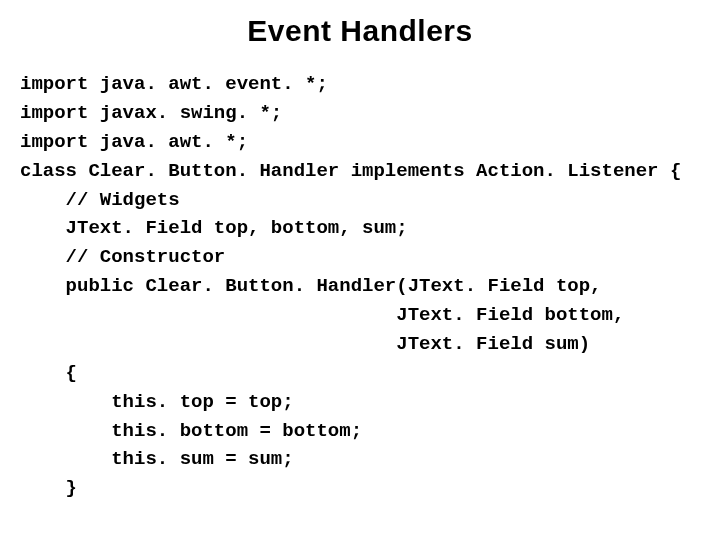 Image resolution: width=720 pixels, height=540 pixels. Describe the element at coordinates (322, 315) in the screenshot. I see `code-line: JText. Field bottom,` at that location.